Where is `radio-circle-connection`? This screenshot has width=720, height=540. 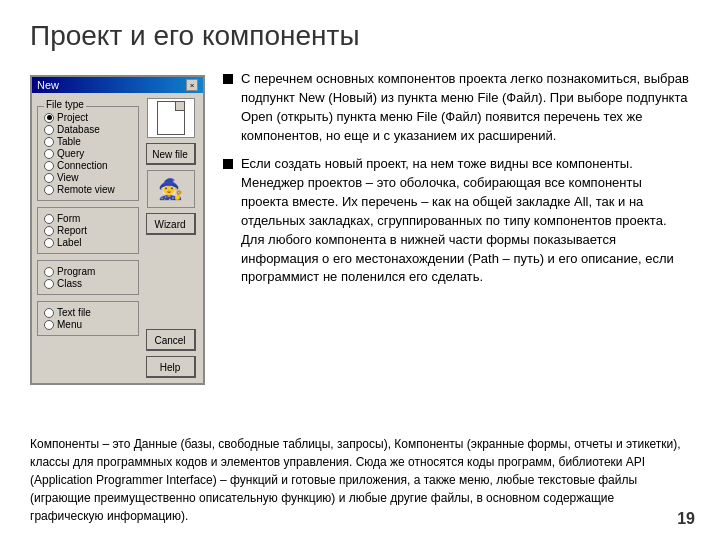 radio-circle-connection is located at coordinates (49, 166).